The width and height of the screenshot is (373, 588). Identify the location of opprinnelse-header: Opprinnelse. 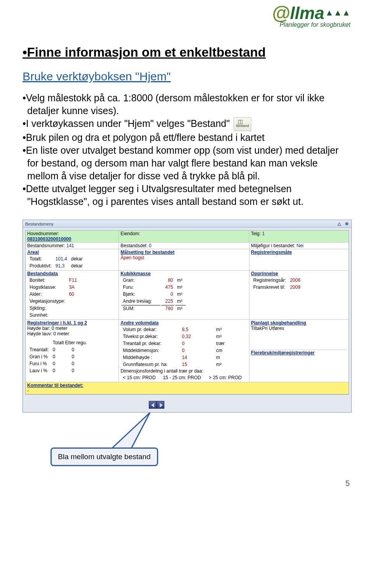
(299, 274).